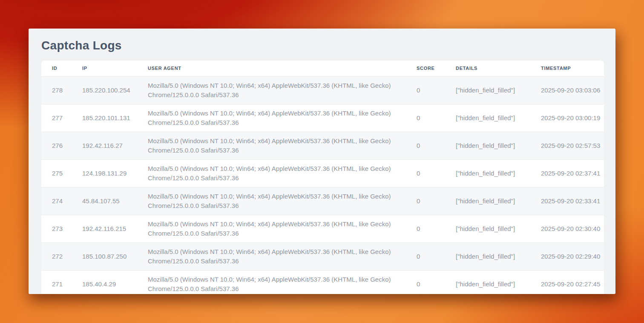 The width and height of the screenshot is (644, 323). Describe the element at coordinates (115, 282) in the screenshot. I see `cell-ip: 185.40.4.29` at that location.